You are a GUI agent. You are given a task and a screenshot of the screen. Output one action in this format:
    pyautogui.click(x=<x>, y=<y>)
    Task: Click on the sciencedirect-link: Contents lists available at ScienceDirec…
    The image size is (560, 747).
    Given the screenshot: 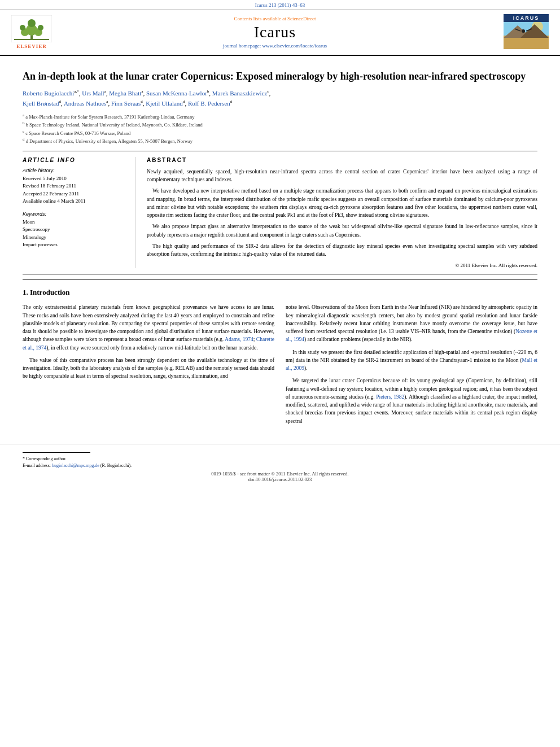 What is the action you would take?
    pyautogui.click(x=275, y=19)
    